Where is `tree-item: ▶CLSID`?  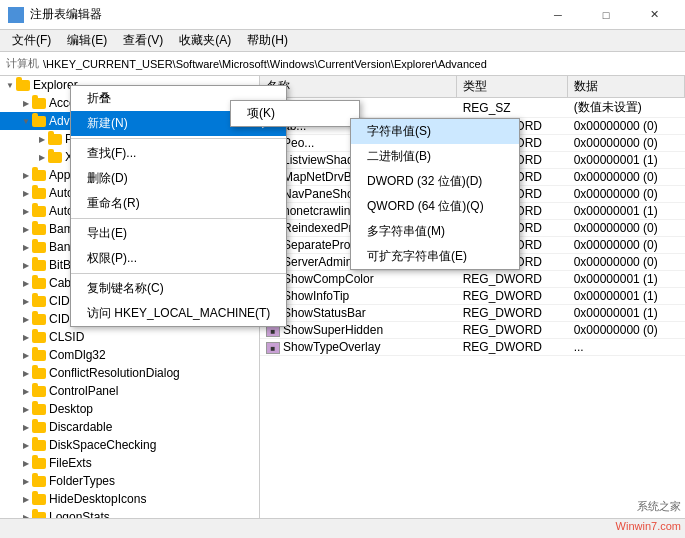
tree-item: ▶CLSID is located at coordinates (130, 337).